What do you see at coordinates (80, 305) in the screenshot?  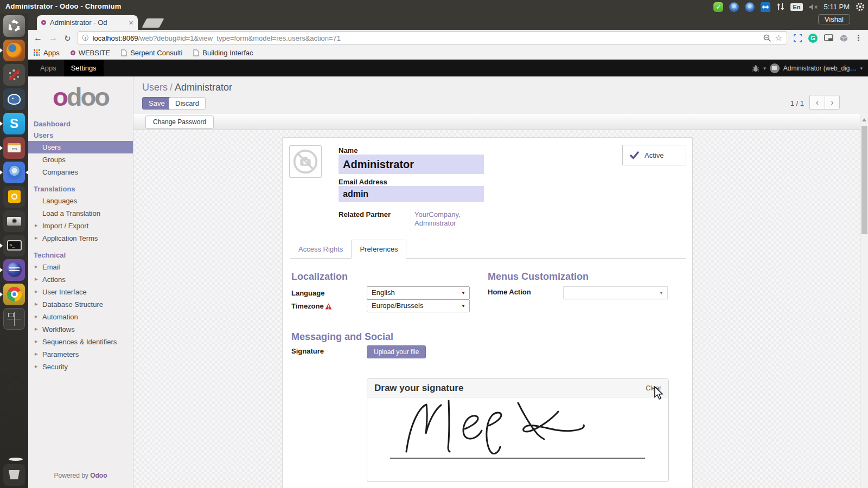 I see `sidebar-item-database-structure: ▸Database Structure` at bounding box center [80, 305].